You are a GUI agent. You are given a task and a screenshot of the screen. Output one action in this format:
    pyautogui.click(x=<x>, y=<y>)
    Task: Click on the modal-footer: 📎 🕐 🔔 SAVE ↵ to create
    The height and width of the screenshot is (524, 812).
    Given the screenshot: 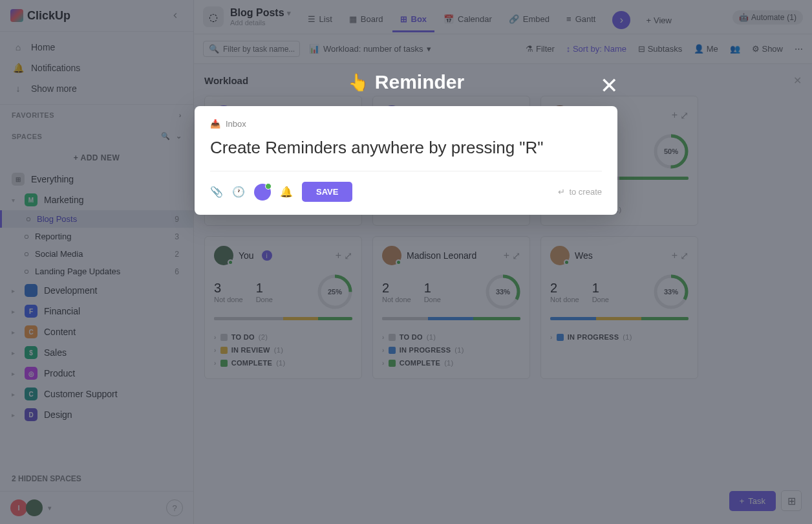 What is the action you would take?
    pyautogui.click(x=406, y=186)
    